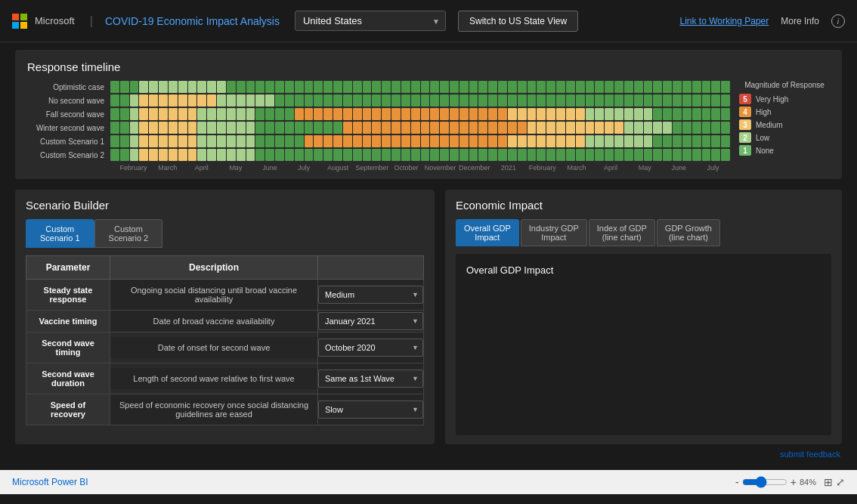 Image resolution: width=857 pixels, height=504 pixels. I want to click on param-select: ShorterSame as 1st WaveLonger, so click(370, 379).